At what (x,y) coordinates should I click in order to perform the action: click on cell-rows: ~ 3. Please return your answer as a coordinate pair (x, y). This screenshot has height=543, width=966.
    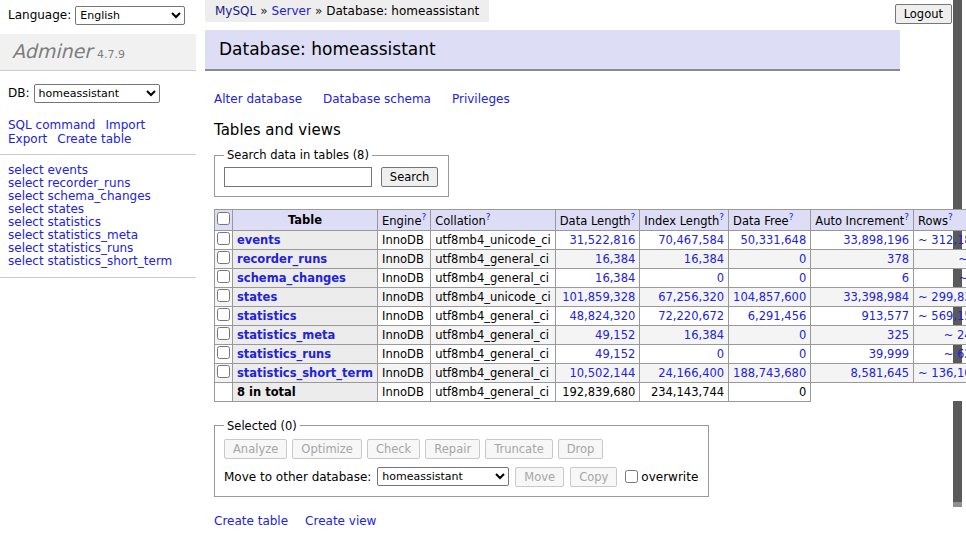
    Looking at the image, I should click on (940, 278).